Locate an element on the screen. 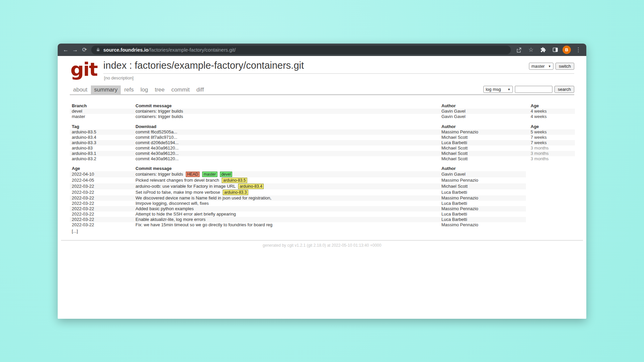 The height and width of the screenshot is (362, 644). tab-diff: diff is located at coordinates (200, 90).